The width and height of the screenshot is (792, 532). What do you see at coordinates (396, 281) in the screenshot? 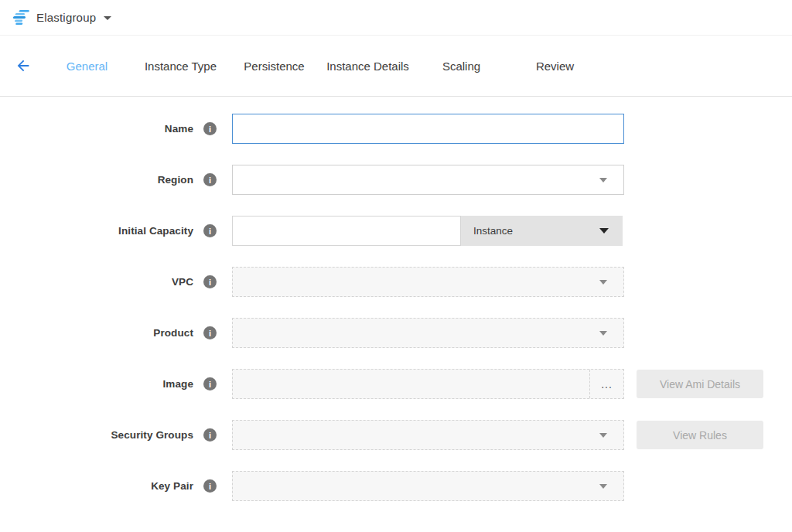
I see `vpc-row: VPC i` at bounding box center [396, 281].